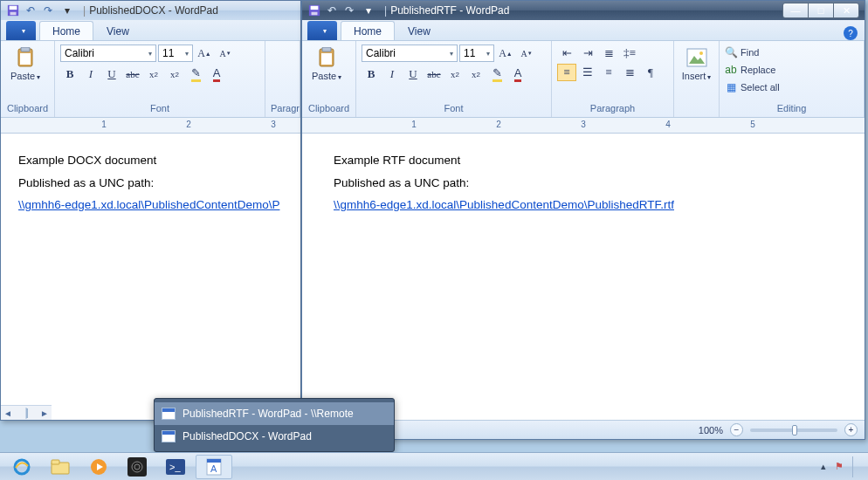 This screenshot has height=480, width=868. What do you see at coordinates (753, 70) in the screenshot?
I see `replace-button: abReplace` at bounding box center [753, 70].